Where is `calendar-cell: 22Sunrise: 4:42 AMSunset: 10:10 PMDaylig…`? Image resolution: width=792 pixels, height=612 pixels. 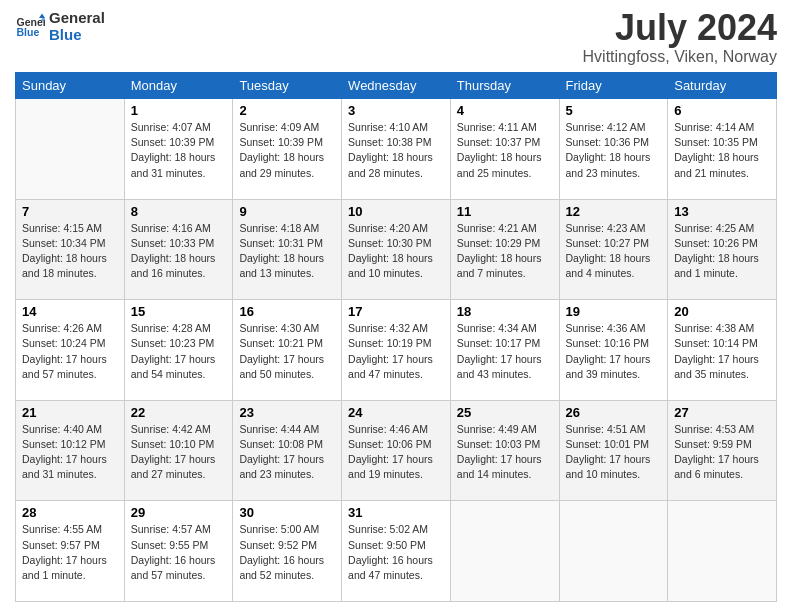 calendar-cell: 22Sunrise: 4:42 AMSunset: 10:10 PMDaylig… is located at coordinates (178, 450).